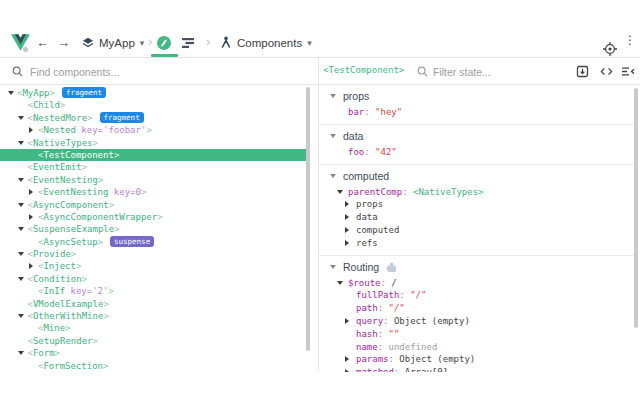 The width and height of the screenshot is (640, 400). I want to click on tree-node-inject: <Inject>, so click(153, 266).